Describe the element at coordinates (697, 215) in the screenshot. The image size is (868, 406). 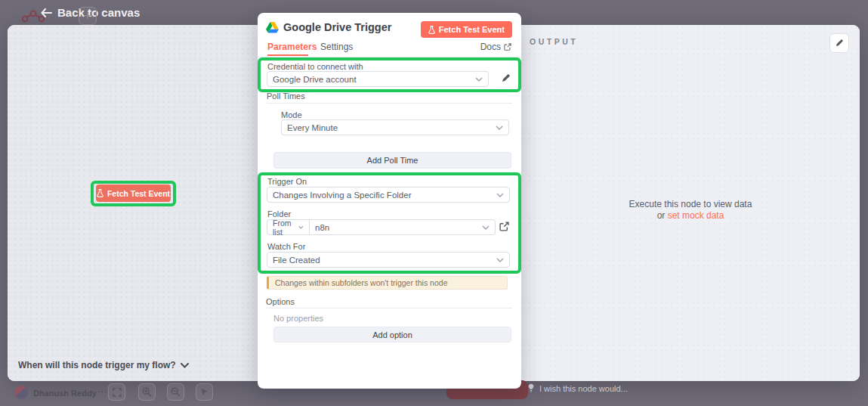
I see `set-mock-data-link: set mock data` at that location.